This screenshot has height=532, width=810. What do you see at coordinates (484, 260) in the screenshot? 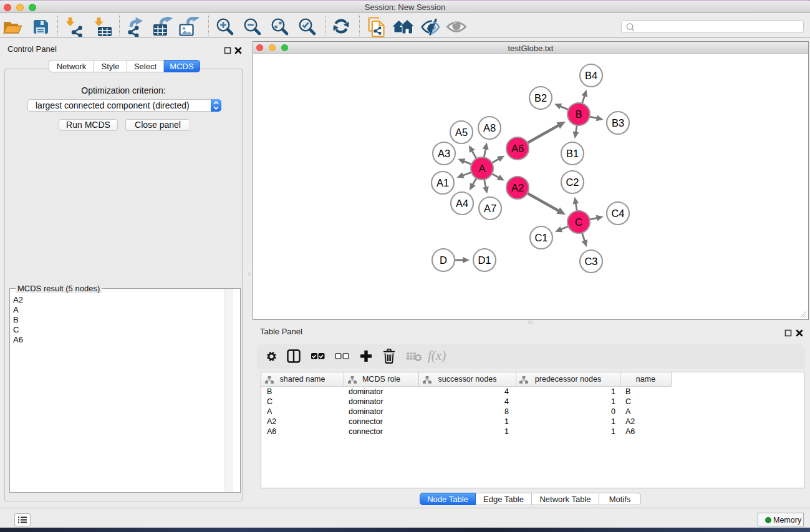
I see `svg-text: D1` at bounding box center [484, 260].